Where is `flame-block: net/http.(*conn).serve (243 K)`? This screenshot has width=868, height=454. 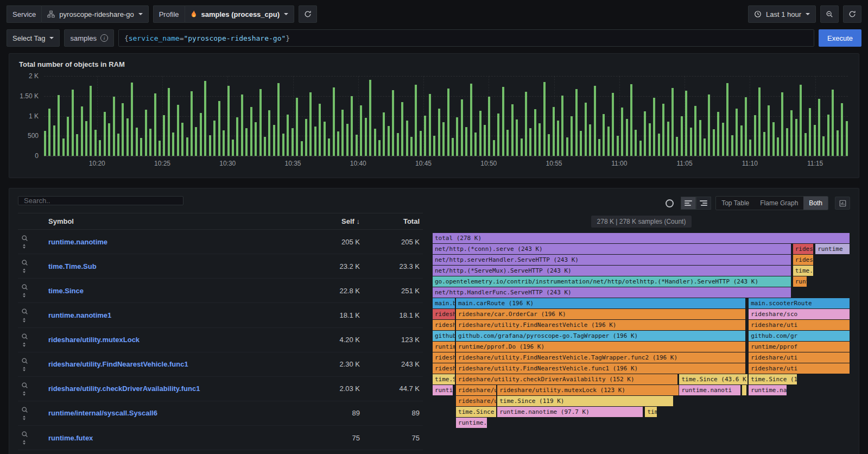
flame-block: net/http.(*conn).serve (243 K) is located at coordinates (612, 249).